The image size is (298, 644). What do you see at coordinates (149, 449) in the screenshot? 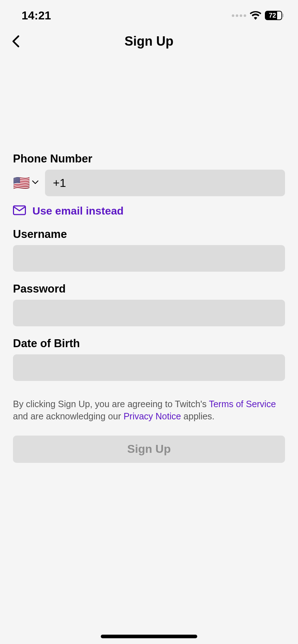
I see `signup-button: Sign Up` at bounding box center [149, 449].